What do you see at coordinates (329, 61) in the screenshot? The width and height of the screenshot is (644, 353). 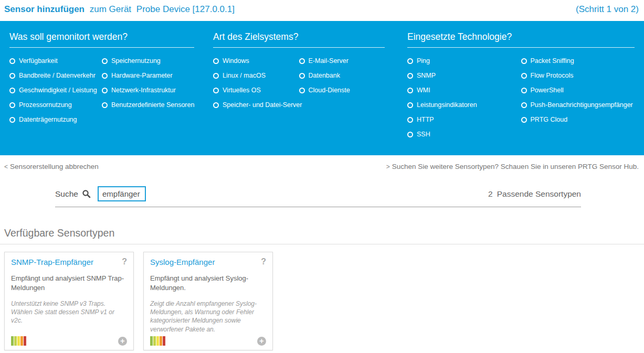 I see `radio-label: E-Mail-Server` at bounding box center [329, 61].